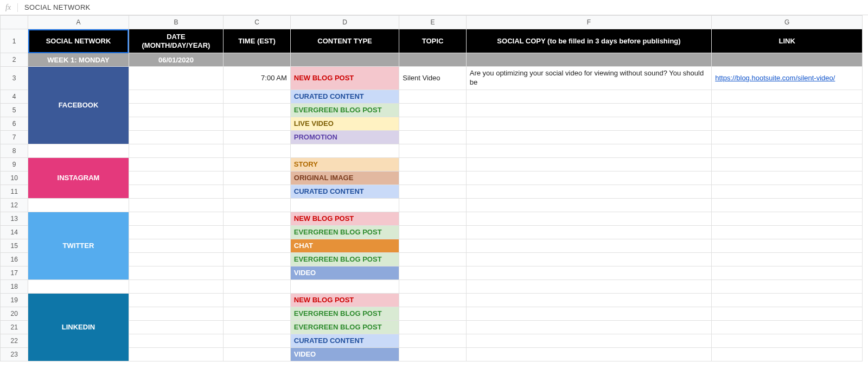  Describe the element at coordinates (176, 60) in the screenshot. I see `week-date: 06/01/2020` at that location.